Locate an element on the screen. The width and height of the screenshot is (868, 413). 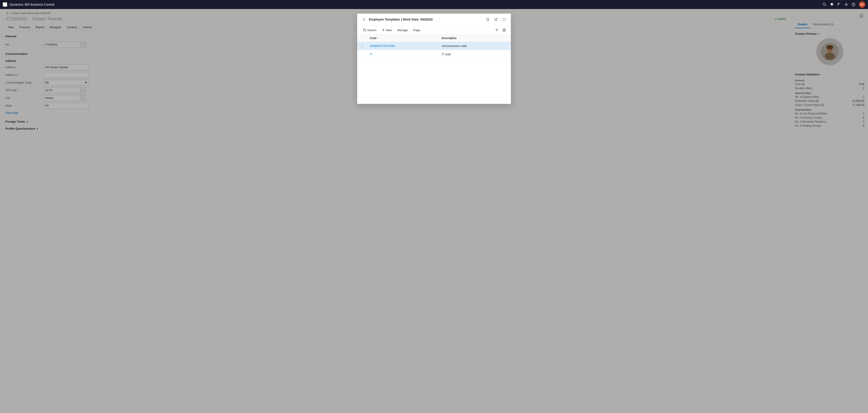
table-row: ⋮ ADMINISTRATION Administration staff is located at coordinates (434, 46).